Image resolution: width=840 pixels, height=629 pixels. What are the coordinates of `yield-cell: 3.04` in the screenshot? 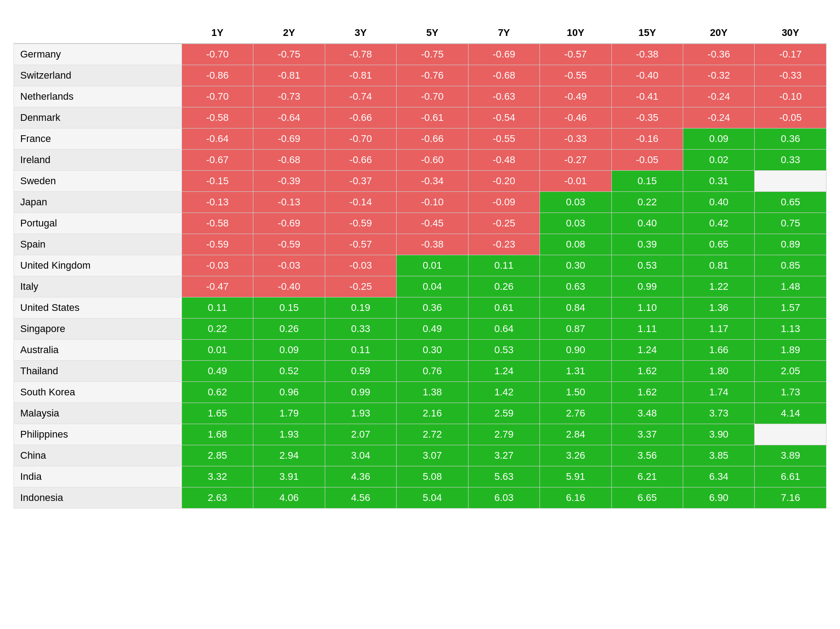 It's located at (360, 456).